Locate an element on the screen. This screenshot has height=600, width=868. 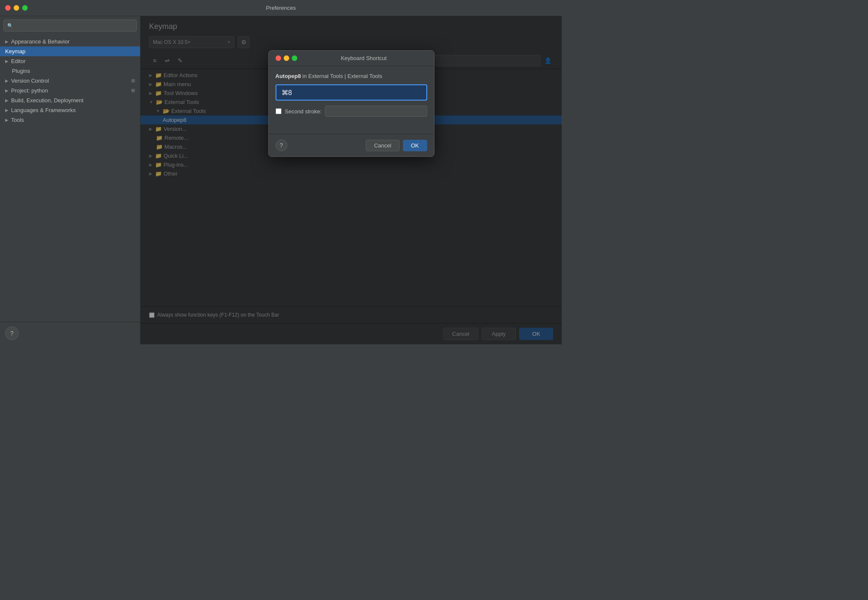
modal-description: Autopep8 in External Tools | External To… is located at coordinates (351, 76).